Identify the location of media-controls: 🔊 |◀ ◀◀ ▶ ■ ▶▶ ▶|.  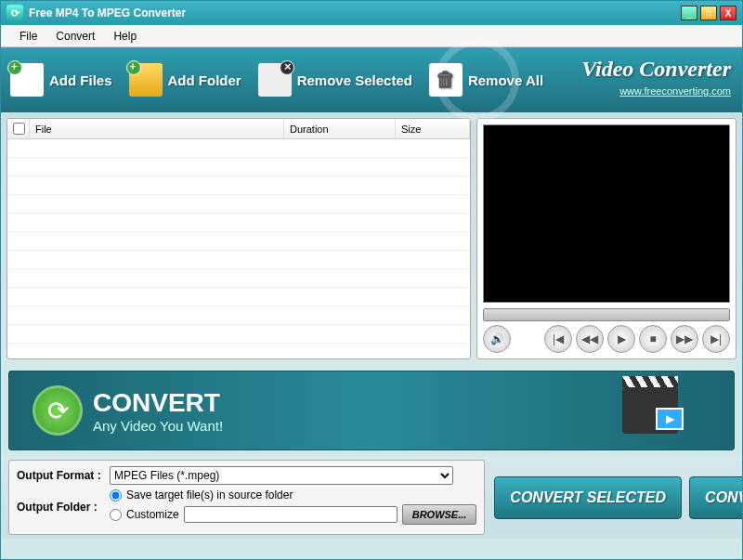
(606, 339).